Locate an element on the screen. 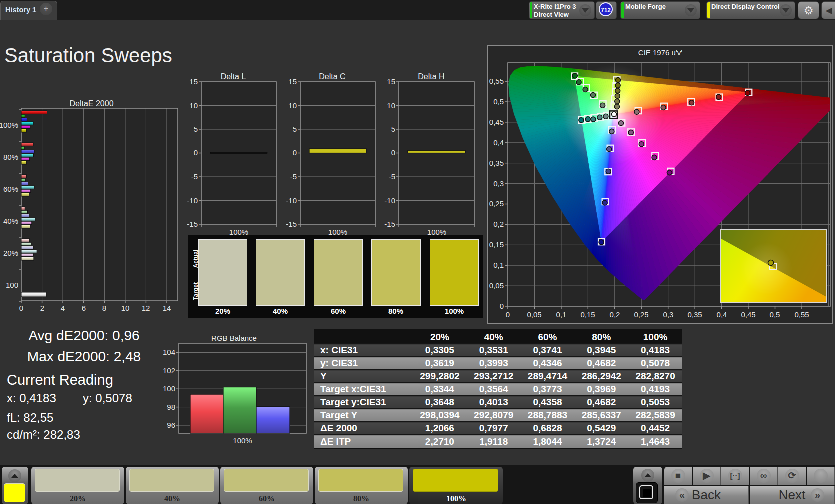 The height and width of the screenshot is (504, 835). svg-text: 12 is located at coordinates (146, 308).